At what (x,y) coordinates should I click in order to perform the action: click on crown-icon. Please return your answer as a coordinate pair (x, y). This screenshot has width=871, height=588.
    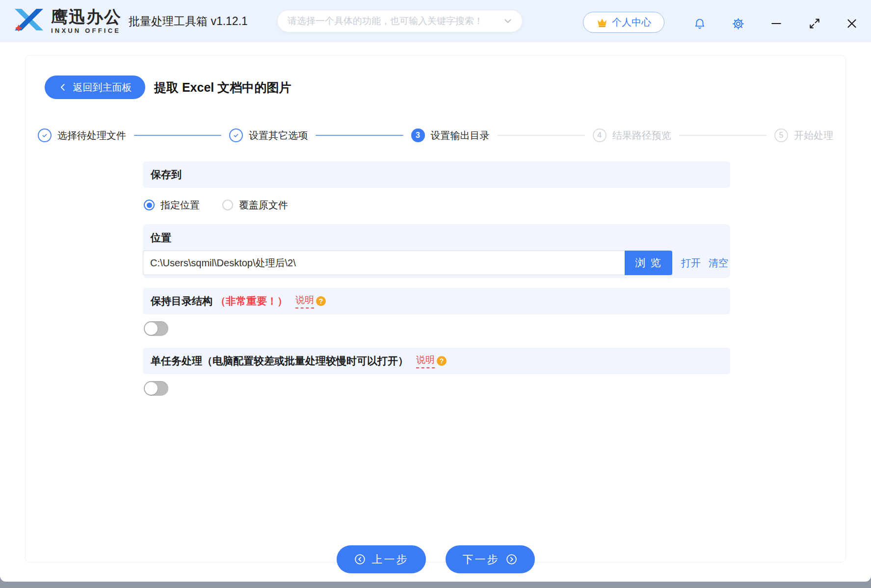
    Looking at the image, I should click on (602, 23).